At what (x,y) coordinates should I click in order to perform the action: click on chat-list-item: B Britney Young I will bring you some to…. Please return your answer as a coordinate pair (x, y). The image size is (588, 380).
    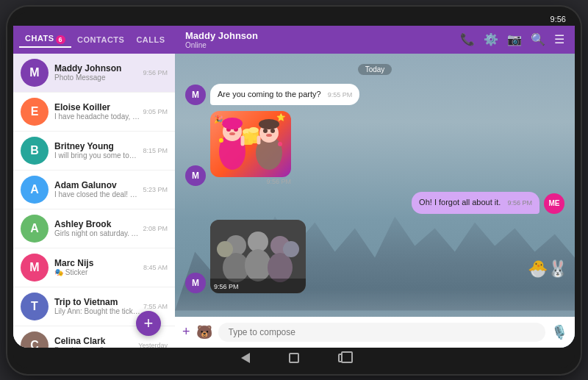
    Looking at the image, I should click on (94, 151).